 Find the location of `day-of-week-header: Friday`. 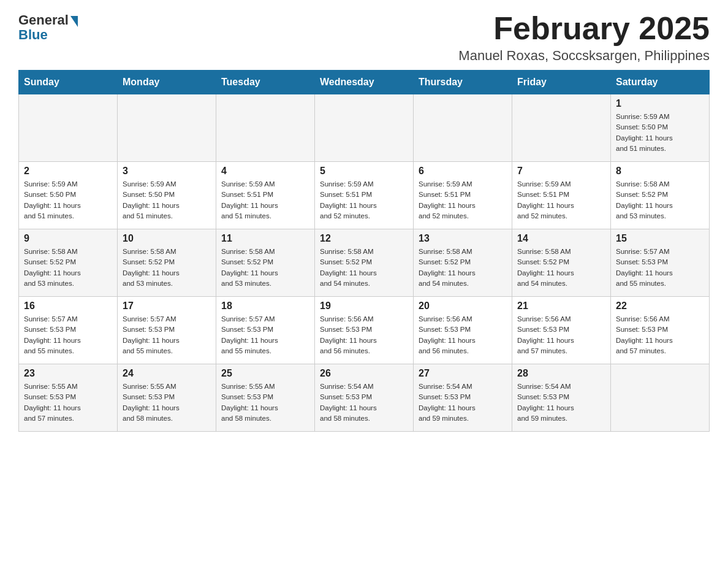

day-of-week-header: Friday is located at coordinates (561, 82).